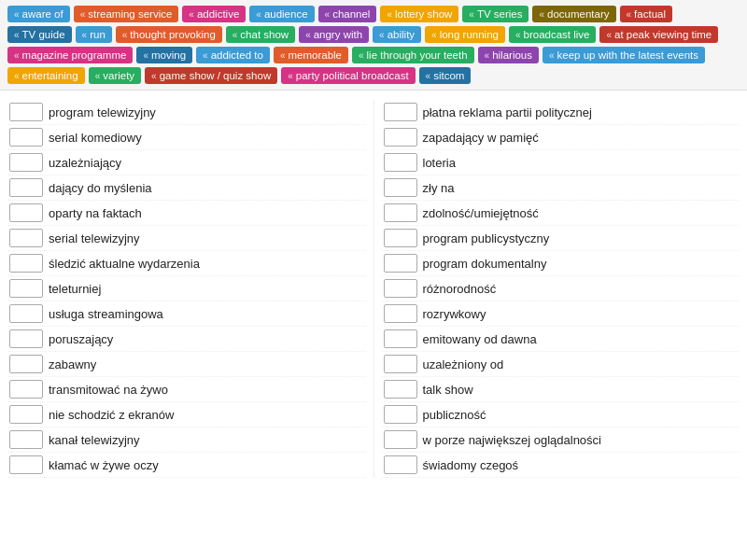  I want to click on left-match-text-1: serial komediowy, so click(95, 138).